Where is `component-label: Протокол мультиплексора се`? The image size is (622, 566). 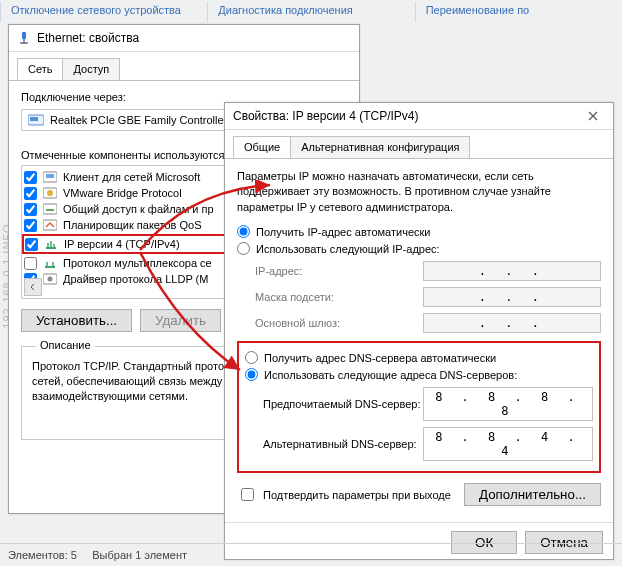 component-label: Протокол мультиплексора се is located at coordinates (138, 263).